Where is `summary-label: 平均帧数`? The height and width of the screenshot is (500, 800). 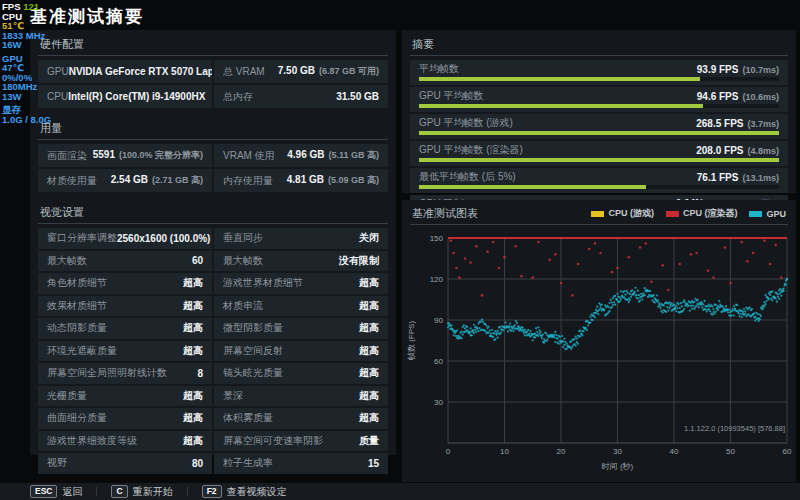 summary-label: 平均帧数 is located at coordinates (439, 69).